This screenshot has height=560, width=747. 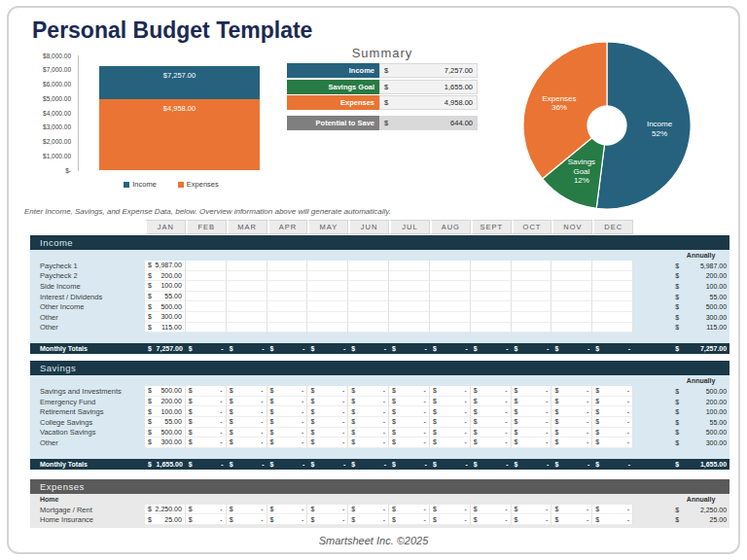 What do you see at coordinates (428, 70) in the screenshot?
I see `summary-value-cell: $7,257.00` at bounding box center [428, 70].